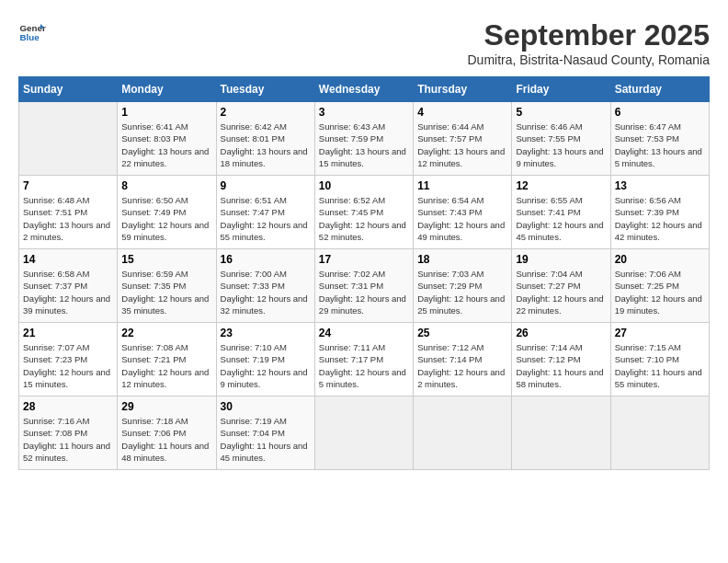  Describe the element at coordinates (265, 213) in the screenshot. I see `calendar-cell: 9Sunrise: 6:51 AMSunset: 7:47 PMDaylight…` at that location.